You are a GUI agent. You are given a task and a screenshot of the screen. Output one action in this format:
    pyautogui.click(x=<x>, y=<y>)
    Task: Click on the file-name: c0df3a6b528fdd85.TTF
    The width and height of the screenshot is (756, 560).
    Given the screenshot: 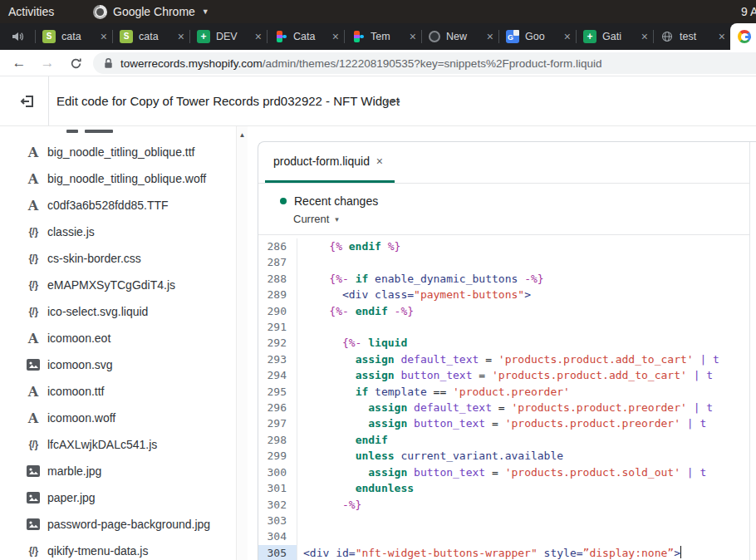 What is the action you would take?
    pyautogui.click(x=108, y=205)
    